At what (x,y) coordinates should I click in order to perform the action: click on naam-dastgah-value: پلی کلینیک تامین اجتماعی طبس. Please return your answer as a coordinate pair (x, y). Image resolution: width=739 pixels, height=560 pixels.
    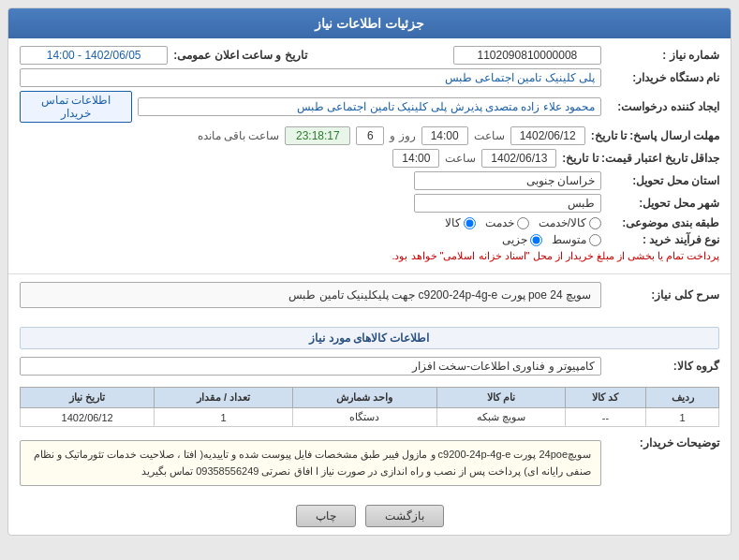
    Looking at the image, I should click on (311, 78).